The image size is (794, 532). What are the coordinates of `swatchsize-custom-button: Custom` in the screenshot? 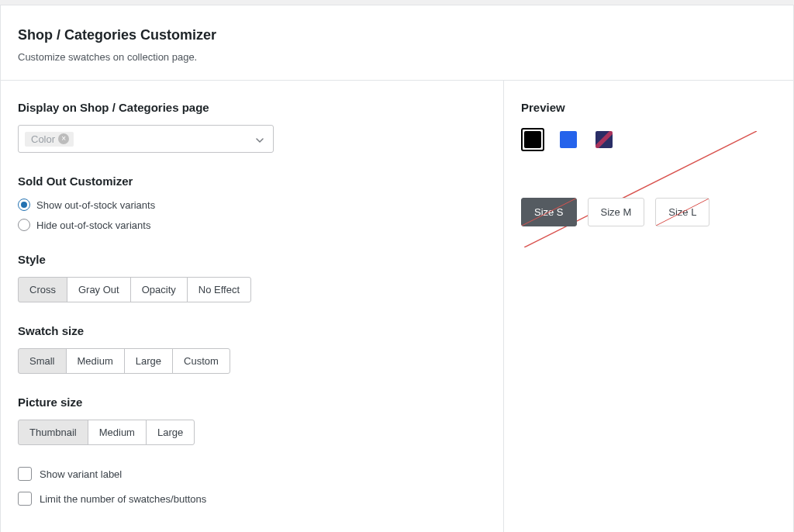 It's located at (202, 361).